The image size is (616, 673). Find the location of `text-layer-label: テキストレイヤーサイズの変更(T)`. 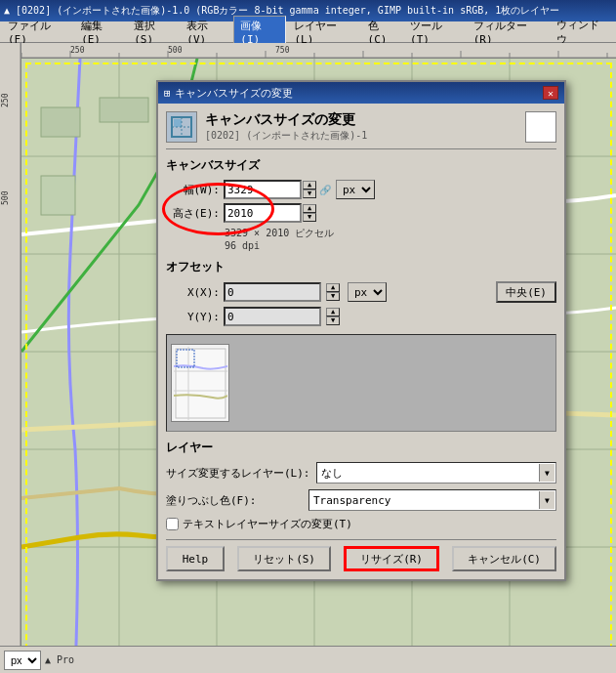

text-layer-label: テキストレイヤーサイズの変更(T) is located at coordinates (267, 524).